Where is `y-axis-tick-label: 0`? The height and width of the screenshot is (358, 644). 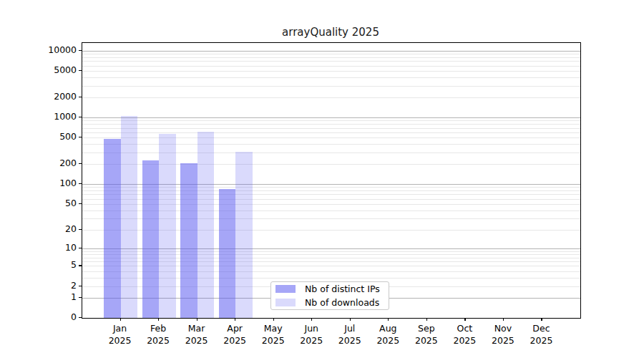 y-axis-tick-label: 0 is located at coordinates (58, 317).